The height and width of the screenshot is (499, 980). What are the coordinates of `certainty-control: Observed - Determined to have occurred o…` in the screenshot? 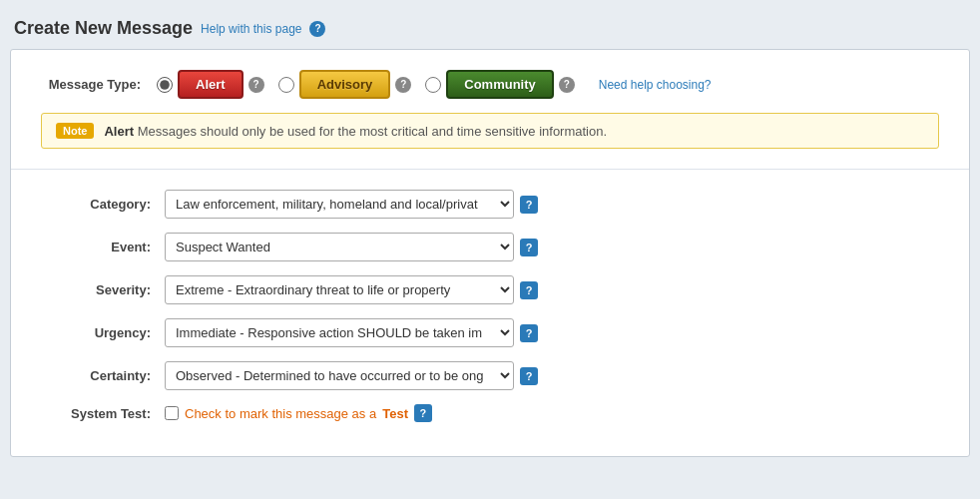 It's located at (351, 375).